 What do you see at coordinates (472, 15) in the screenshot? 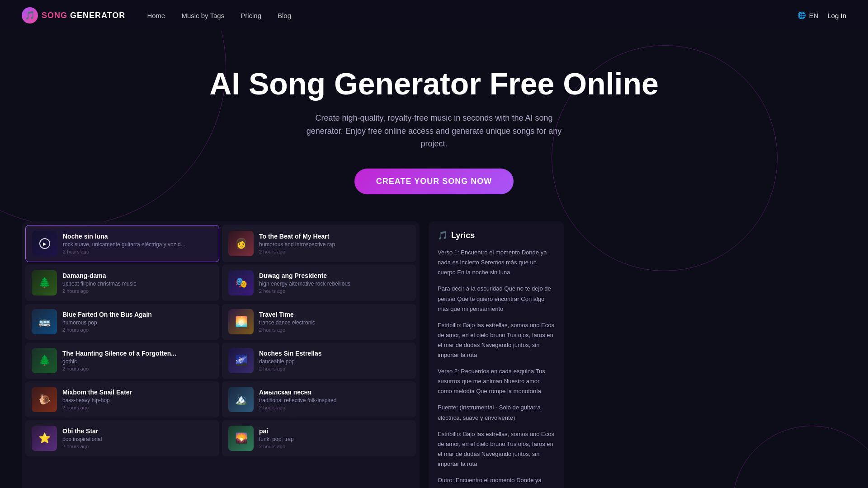
I see `nav-links: Home Music by Tags Pricing Blog` at bounding box center [472, 15].